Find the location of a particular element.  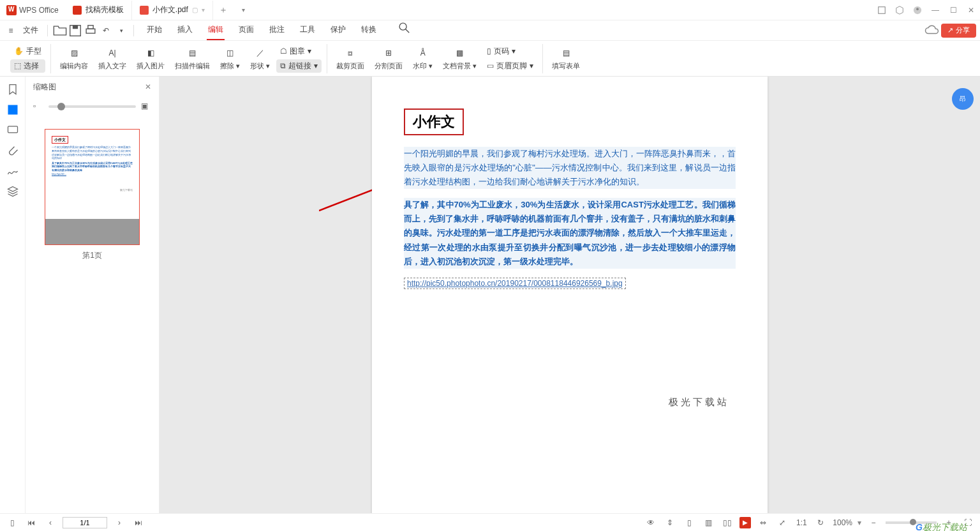

crop-page-tool: ⧈裁剪页面 is located at coordinates (350, 59).